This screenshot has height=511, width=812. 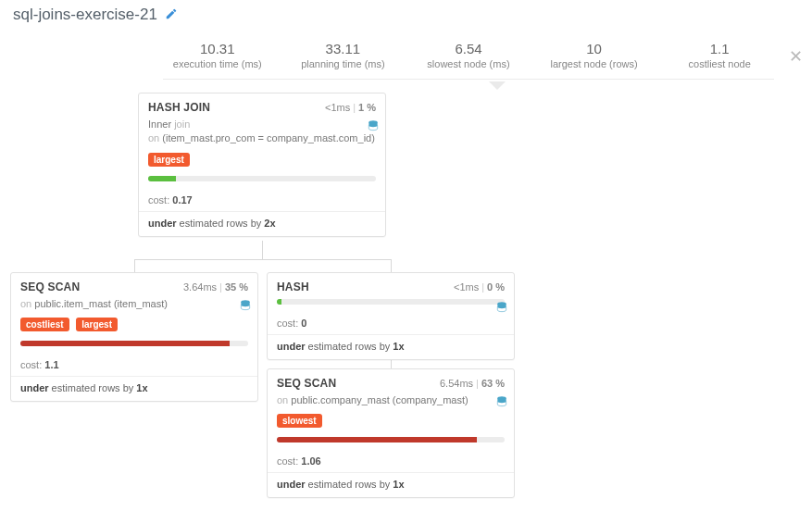 I want to click on stat-value: 10.31, so click(x=218, y=48).